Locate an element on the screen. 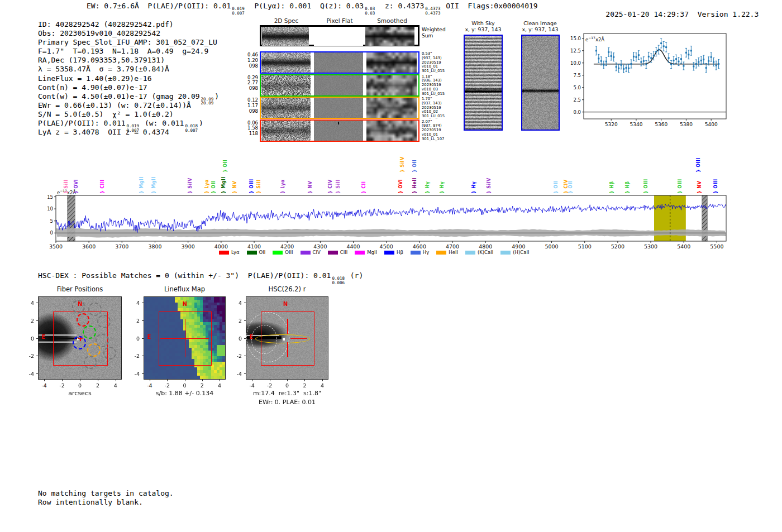 This screenshot has width=782, height=532. spectral-line-marker: } CII is located at coordinates (364, 188).